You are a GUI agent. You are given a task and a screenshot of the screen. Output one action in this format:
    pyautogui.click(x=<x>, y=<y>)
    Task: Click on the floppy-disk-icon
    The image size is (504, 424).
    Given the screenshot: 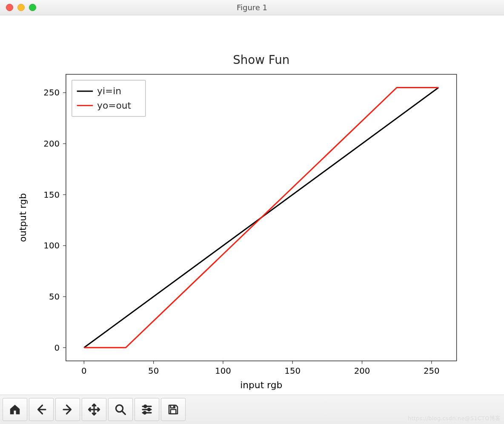 What is the action you would take?
    pyautogui.click(x=173, y=410)
    